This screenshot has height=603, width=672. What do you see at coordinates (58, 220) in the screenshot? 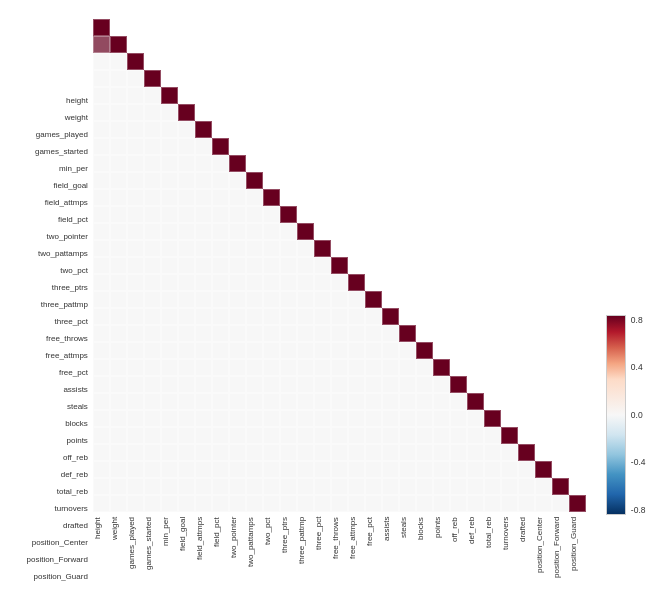
I see `y-label-field_pct: field_pct` at bounding box center [58, 220].